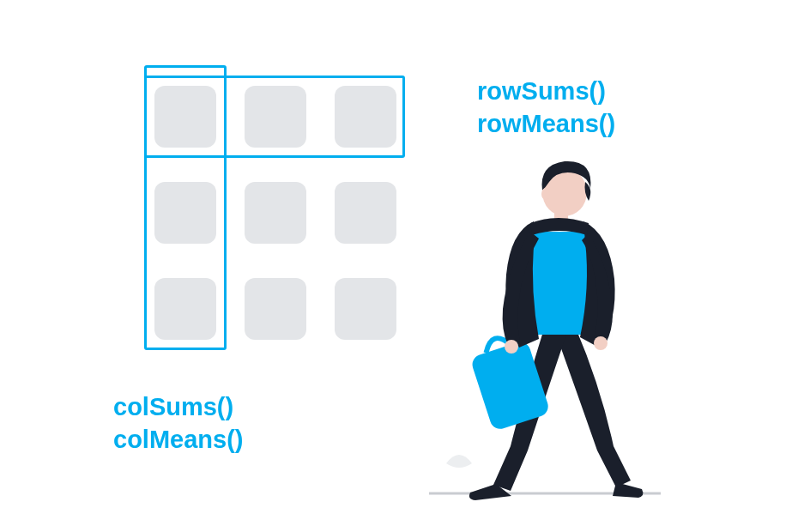 Image resolution: width=798 pixels, height=532 pixels. I want to click on col-highlight, so click(185, 208).